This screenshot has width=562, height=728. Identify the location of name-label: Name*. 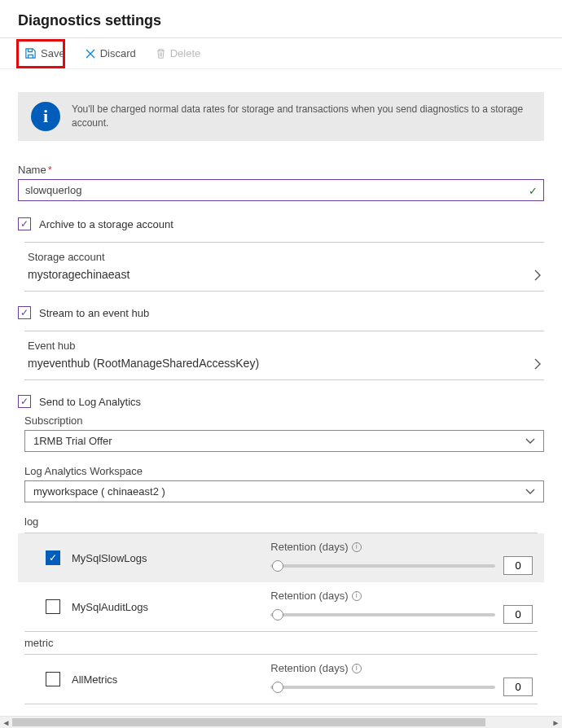
(281, 169).